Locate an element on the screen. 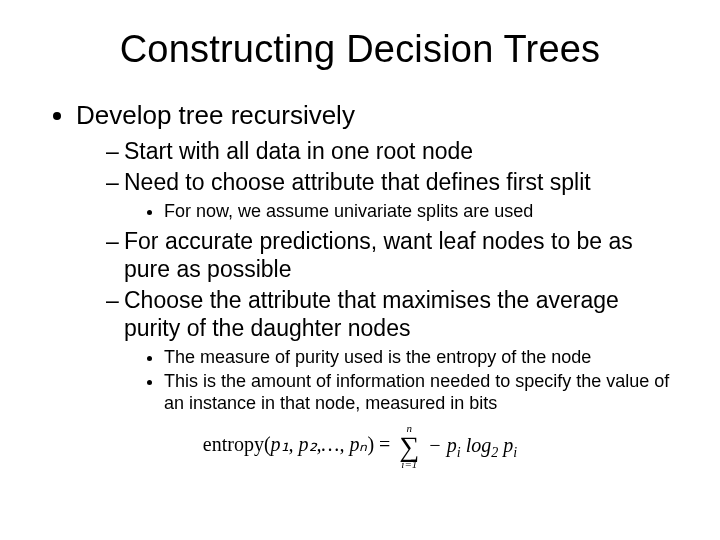  formula-part: − p is located at coordinates (442, 445).